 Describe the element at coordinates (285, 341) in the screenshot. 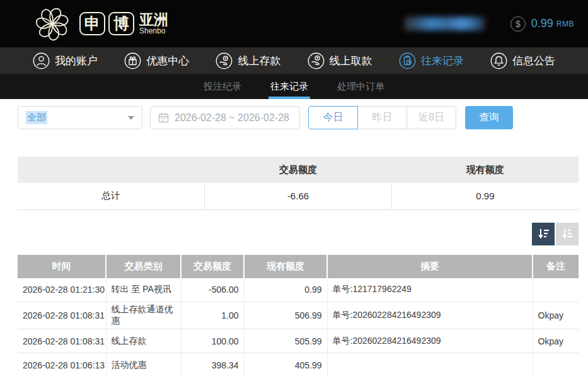

I see `cell-balance: 505.99` at that location.